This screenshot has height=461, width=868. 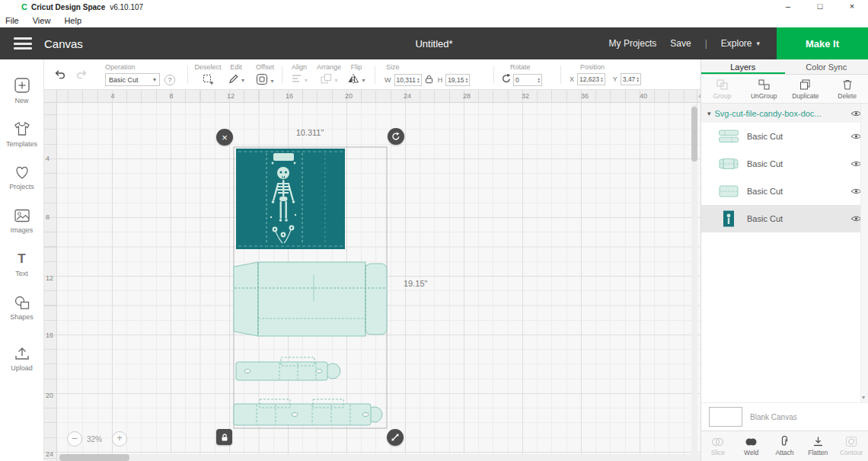 What do you see at coordinates (681, 43) in the screenshot?
I see `save-link: Save` at bounding box center [681, 43].